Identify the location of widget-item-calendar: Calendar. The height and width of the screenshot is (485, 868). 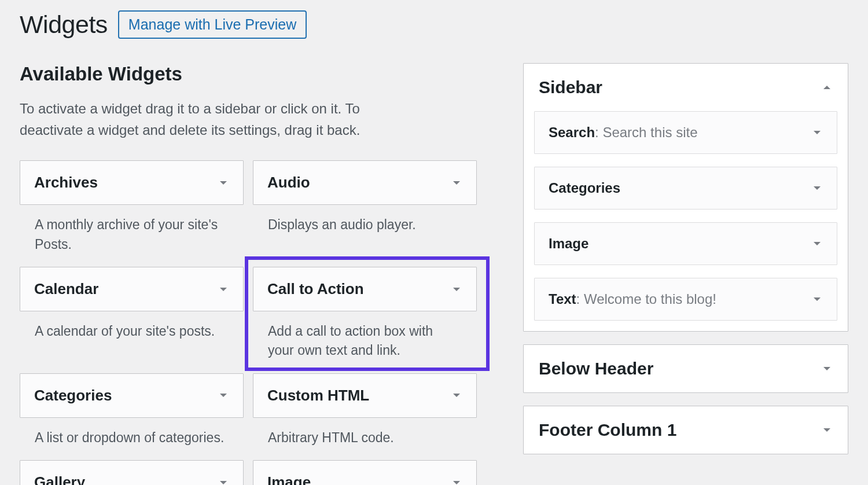
(132, 289).